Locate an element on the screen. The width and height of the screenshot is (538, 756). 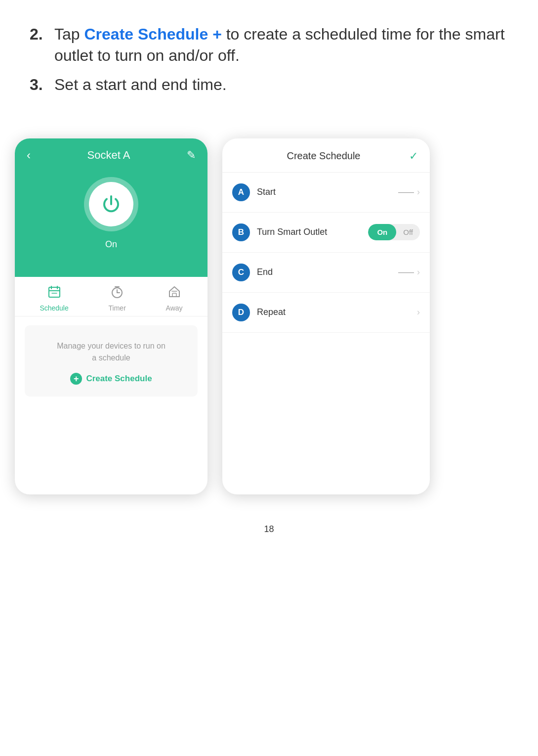
power-icon is located at coordinates (111, 204).